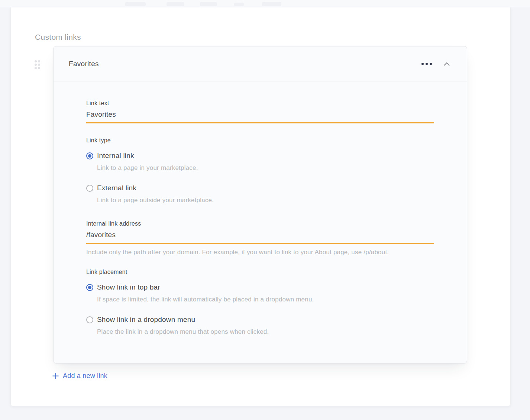 The width and height of the screenshot is (530, 420). What do you see at coordinates (265, 168) in the screenshot?
I see `internal-link-description: Link to a page in your marketplace.` at bounding box center [265, 168].